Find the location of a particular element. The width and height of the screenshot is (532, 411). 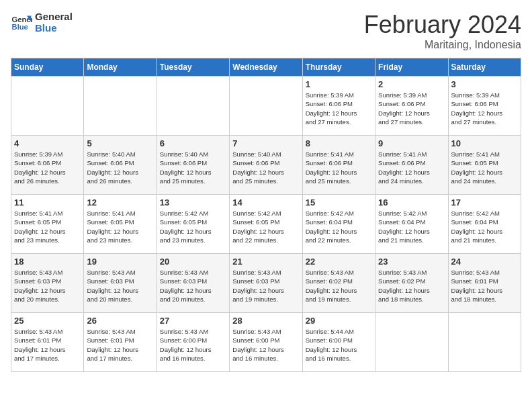

day-number: 9 is located at coordinates (411, 144).